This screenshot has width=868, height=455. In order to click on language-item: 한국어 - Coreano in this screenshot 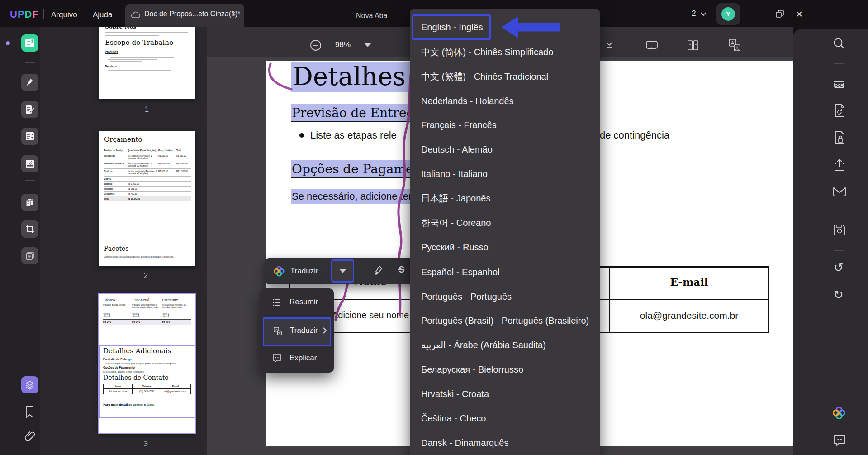, I will do `click(456, 223)`.